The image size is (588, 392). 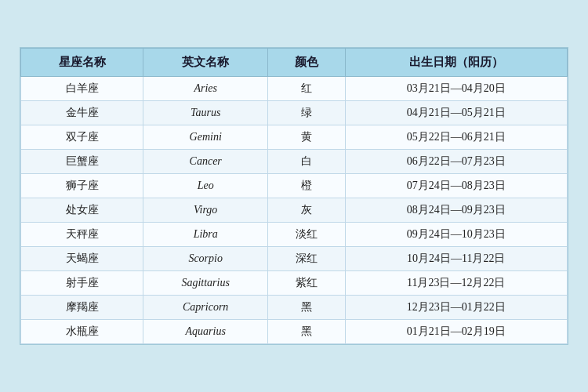 I want to click on table-row: 金牛座Taurus绿04月21日—05月21日, so click(x=295, y=113).